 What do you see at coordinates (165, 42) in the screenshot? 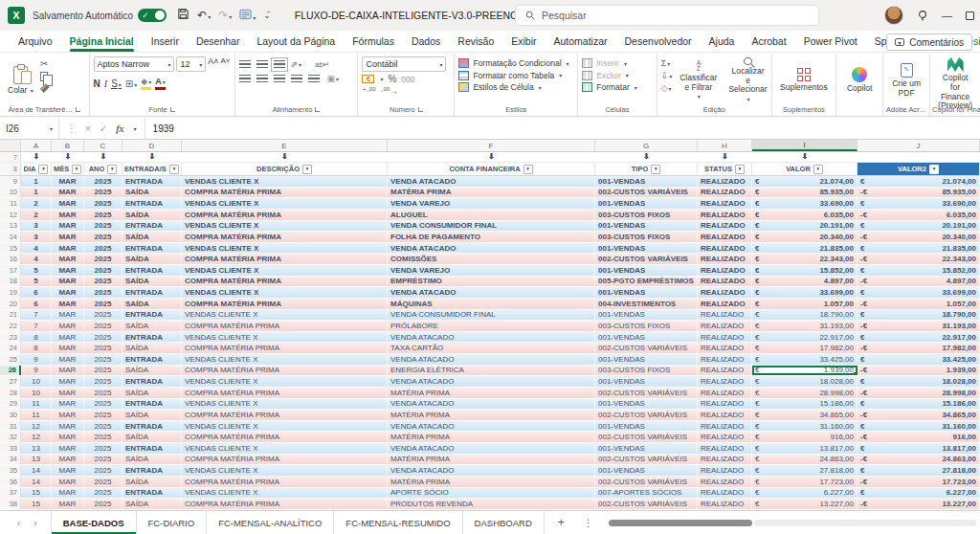
I see `tab-inserir: Inserir` at bounding box center [165, 42].